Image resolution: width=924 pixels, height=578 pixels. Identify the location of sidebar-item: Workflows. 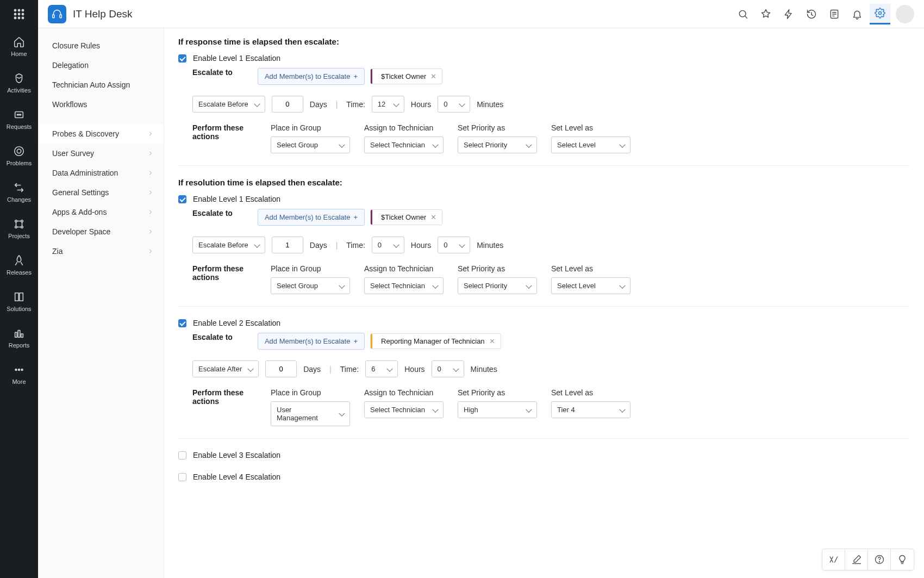
(101, 104).